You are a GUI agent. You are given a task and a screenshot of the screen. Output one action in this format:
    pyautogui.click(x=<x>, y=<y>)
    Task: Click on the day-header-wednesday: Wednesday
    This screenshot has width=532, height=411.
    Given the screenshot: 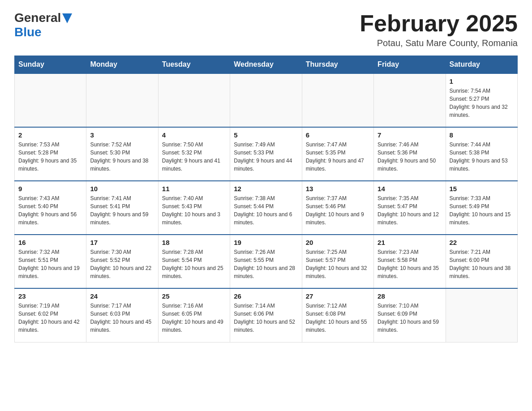 What is the action you would take?
    pyautogui.click(x=266, y=65)
    